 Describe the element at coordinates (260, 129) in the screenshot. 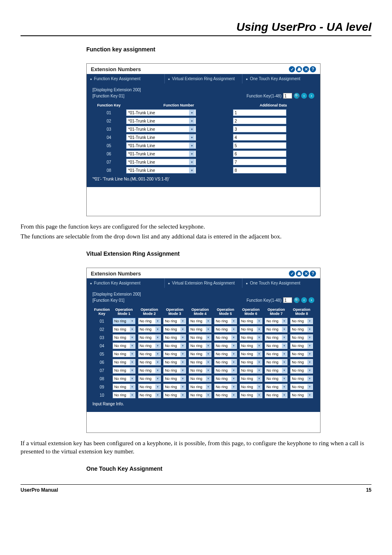

I see `ad-input: 3` at that location.